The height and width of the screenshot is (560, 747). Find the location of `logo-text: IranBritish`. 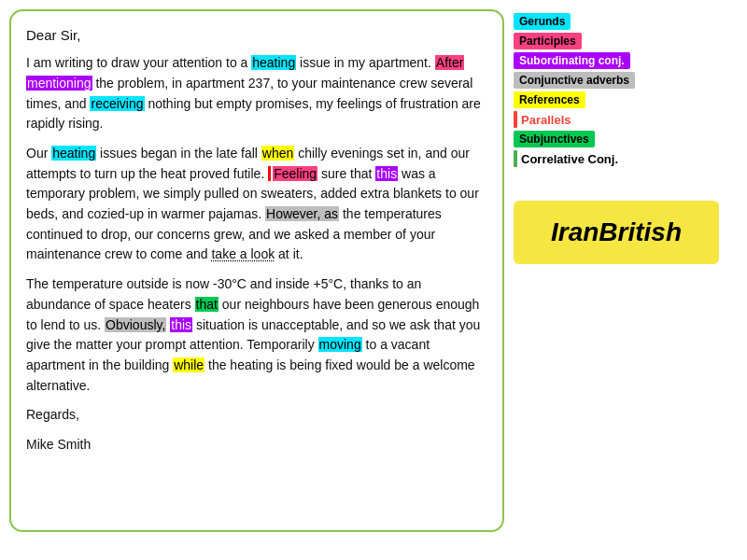

logo-text: IranBritish is located at coordinates (616, 231).